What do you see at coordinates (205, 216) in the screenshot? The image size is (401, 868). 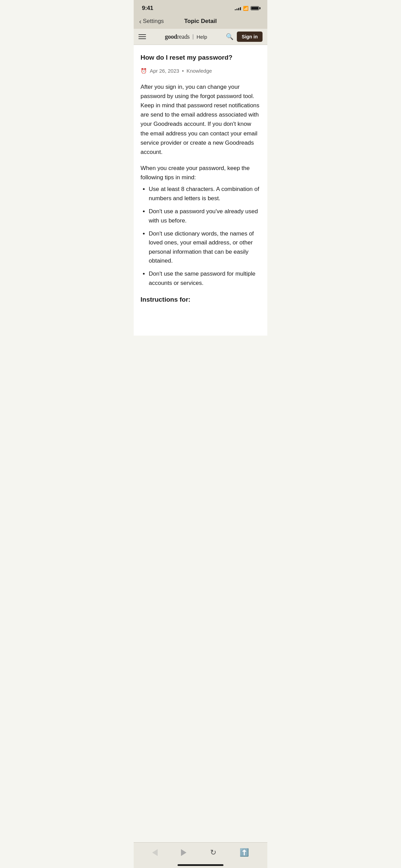 I see `list-item: Don't use a password you've already used…` at bounding box center [205, 216].